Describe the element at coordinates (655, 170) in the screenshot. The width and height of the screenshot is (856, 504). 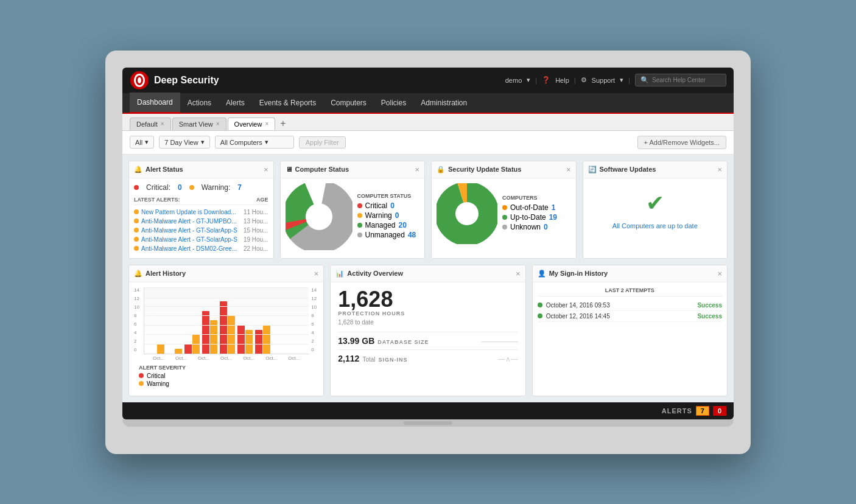
I see `software-updates-header: 🔄 Software Updates ×` at that location.